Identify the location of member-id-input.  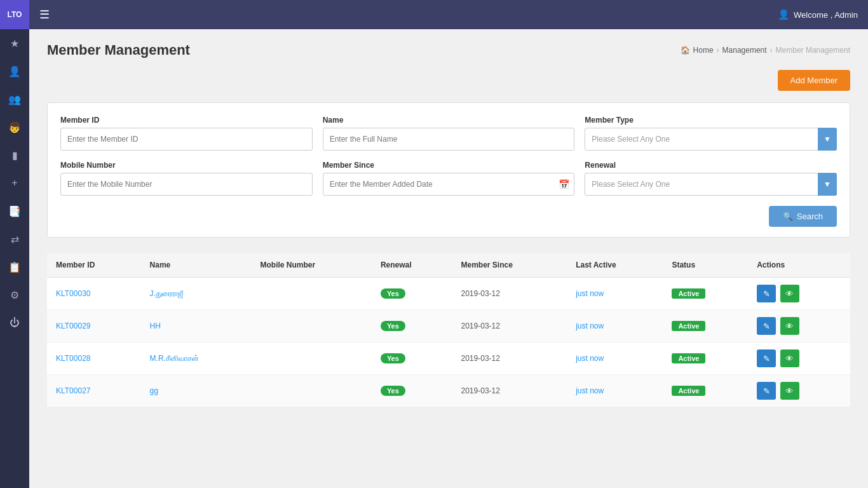
(187, 139).